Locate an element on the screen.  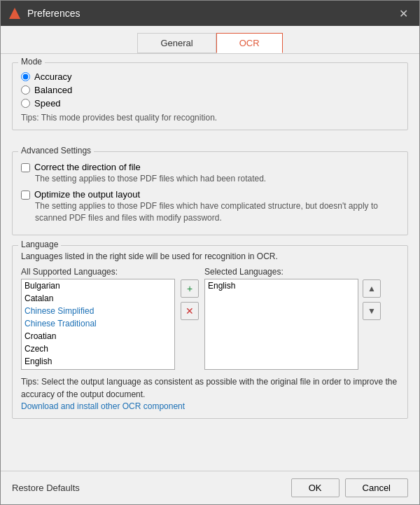
restore-defaults-button: Restore Defaults is located at coordinates (46, 487).